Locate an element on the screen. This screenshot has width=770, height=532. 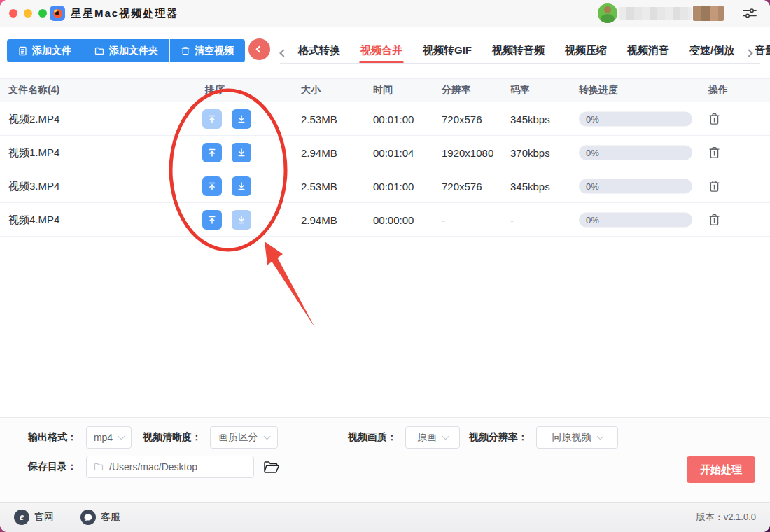
file-duration: 00:01:00 is located at coordinates (393, 186).